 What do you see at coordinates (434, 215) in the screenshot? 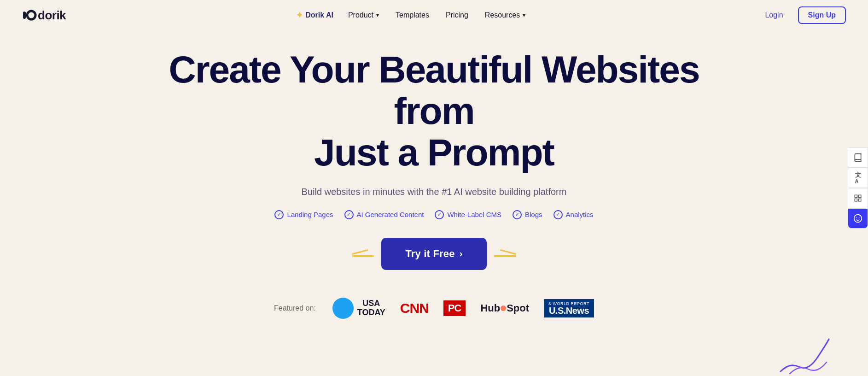
I see `feature-pills: ✓ Landing Pages ✓ AI Generated Content ✓…` at bounding box center [434, 215].